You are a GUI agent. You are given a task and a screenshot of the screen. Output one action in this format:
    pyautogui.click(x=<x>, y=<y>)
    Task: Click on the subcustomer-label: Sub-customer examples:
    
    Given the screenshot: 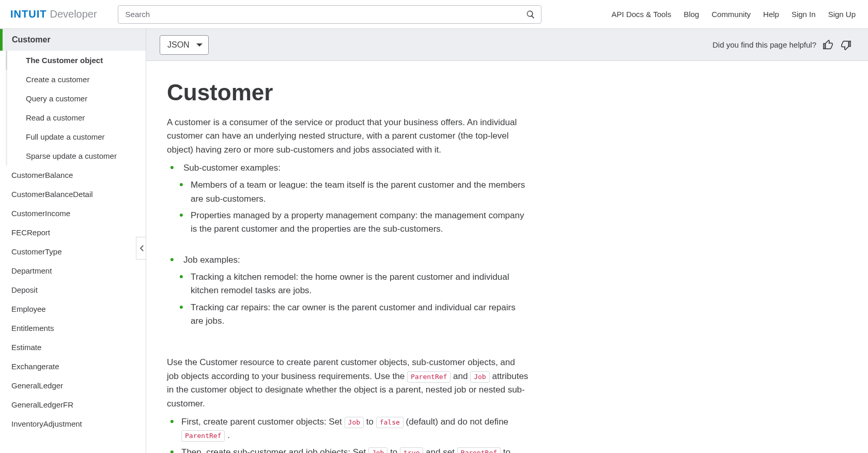 What is the action you would take?
    pyautogui.click(x=355, y=168)
    